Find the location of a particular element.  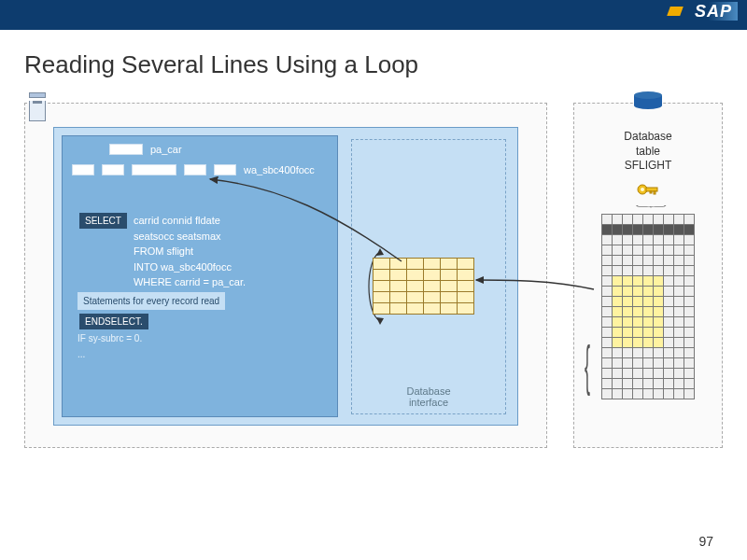

select-block: SELECT carrid connid fldate seatsocc sea… is located at coordinates (204, 287).